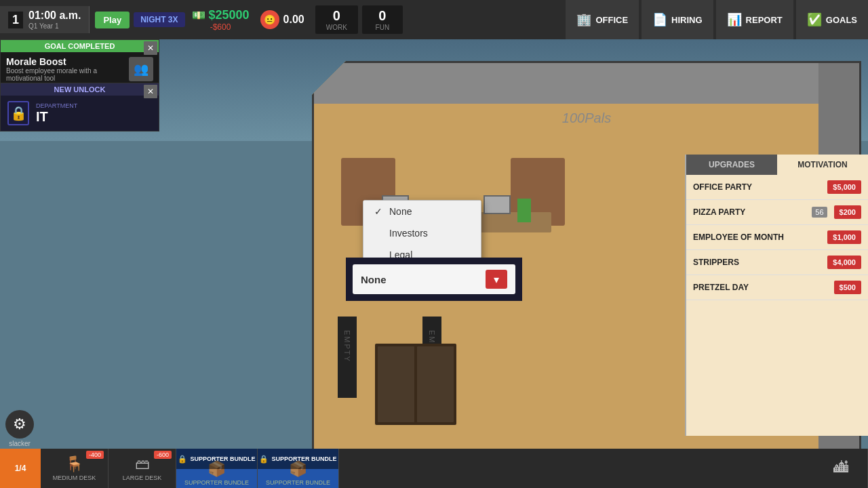 Image resolution: width=868 pixels, height=488 pixels. Describe the element at coordinates (304, 459) in the screenshot. I see `locked-text-2: SUPPORTER BUNDLE` at that location.